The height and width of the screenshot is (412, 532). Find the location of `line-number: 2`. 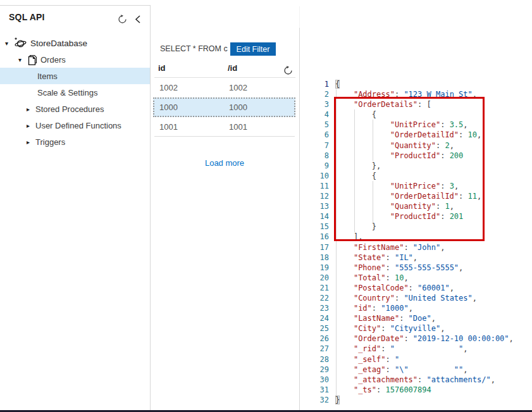

line-number: 2 is located at coordinates (314, 94).